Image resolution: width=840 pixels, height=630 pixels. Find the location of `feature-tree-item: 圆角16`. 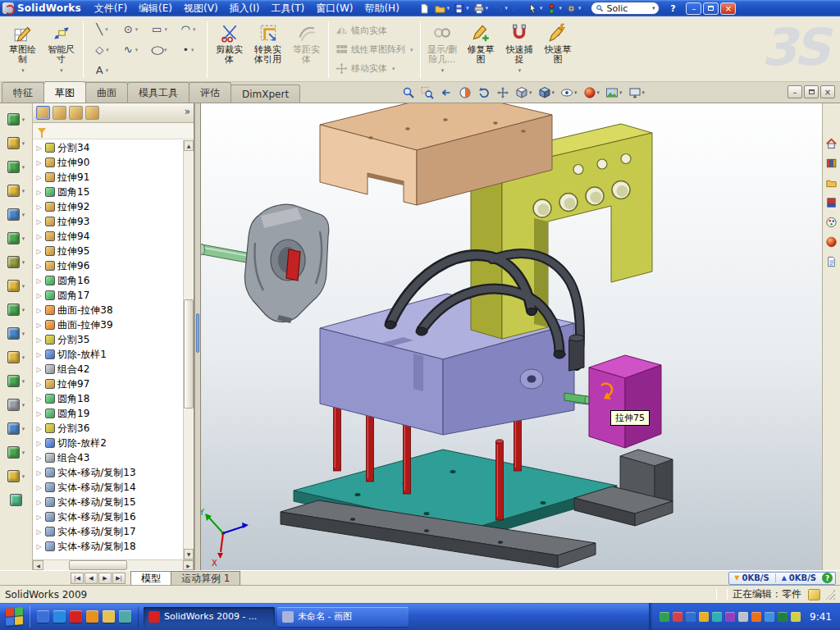

feature-tree-item: 圆角16 is located at coordinates (108, 281).